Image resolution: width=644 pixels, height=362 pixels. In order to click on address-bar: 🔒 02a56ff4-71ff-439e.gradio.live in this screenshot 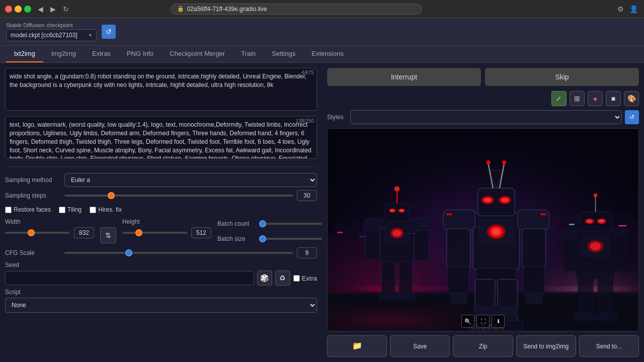, I will do `click(296, 9)`.